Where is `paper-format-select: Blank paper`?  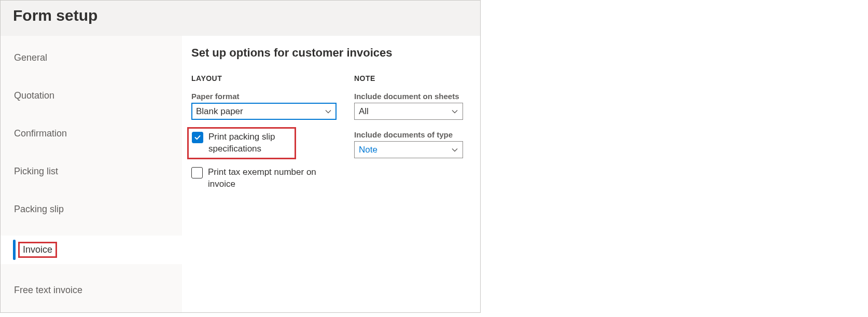
paper-format-select: Blank paper is located at coordinates (264, 111).